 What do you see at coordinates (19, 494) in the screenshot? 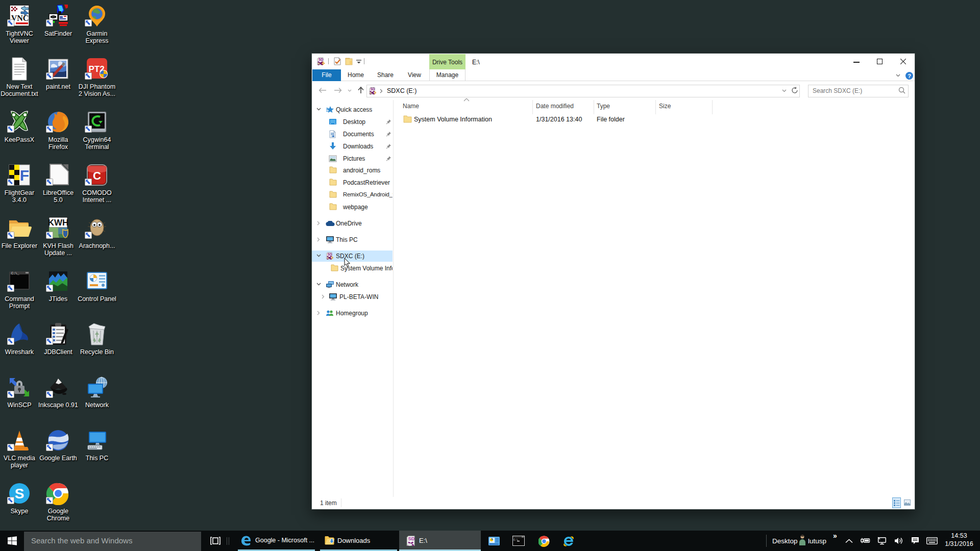
I see `svg-text: S` at bounding box center [19, 494].